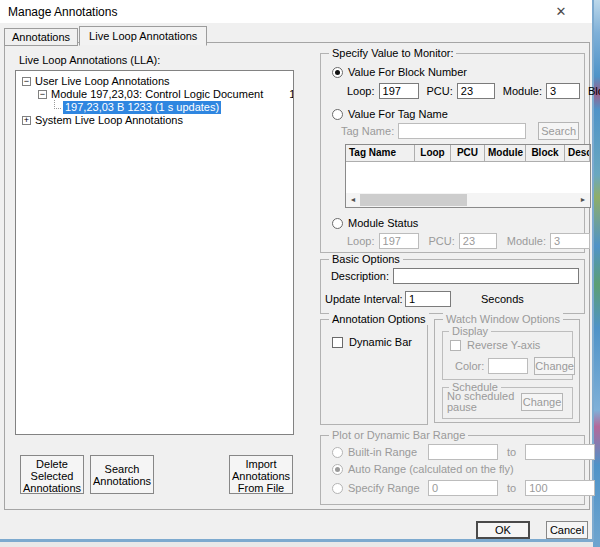  Describe the element at coordinates (508, 403) in the screenshot. I see `schedule-group: Schedule No scheduled pause Change` at that location.